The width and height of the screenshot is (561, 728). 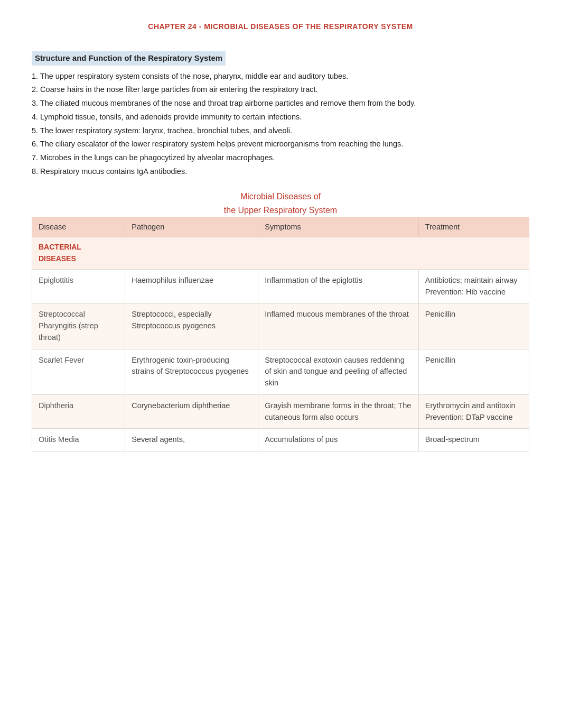 What do you see at coordinates (192, 411) in the screenshot?
I see `pathogen-diphtheria: Corynebacterium diphtheriae` at bounding box center [192, 411].